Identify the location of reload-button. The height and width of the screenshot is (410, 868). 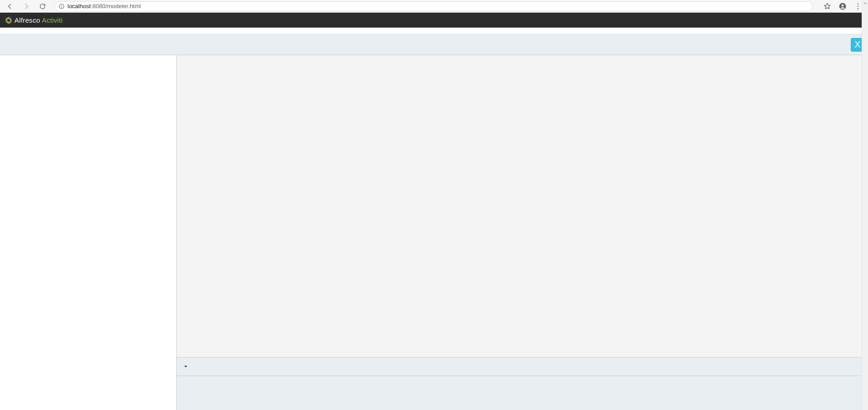
(43, 6).